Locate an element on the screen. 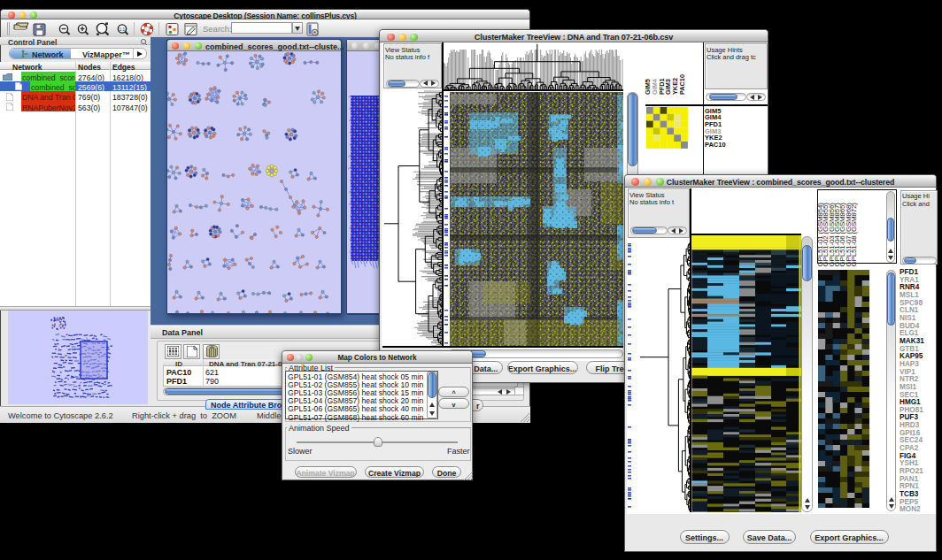  svg-text: 1:1 is located at coordinates (122, 30).